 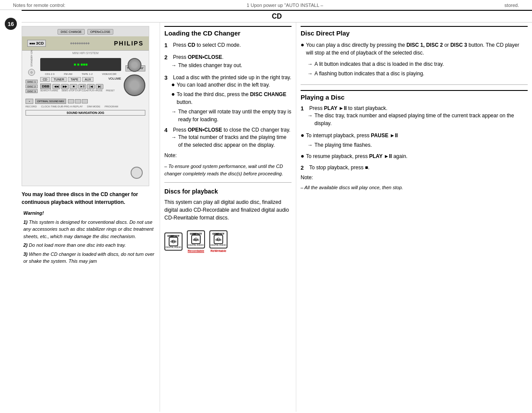 What do you see at coordinates (228, 65) in the screenshot?
I see `step2-arrow: → The slides changer tray out.` at bounding box center [228, 65].